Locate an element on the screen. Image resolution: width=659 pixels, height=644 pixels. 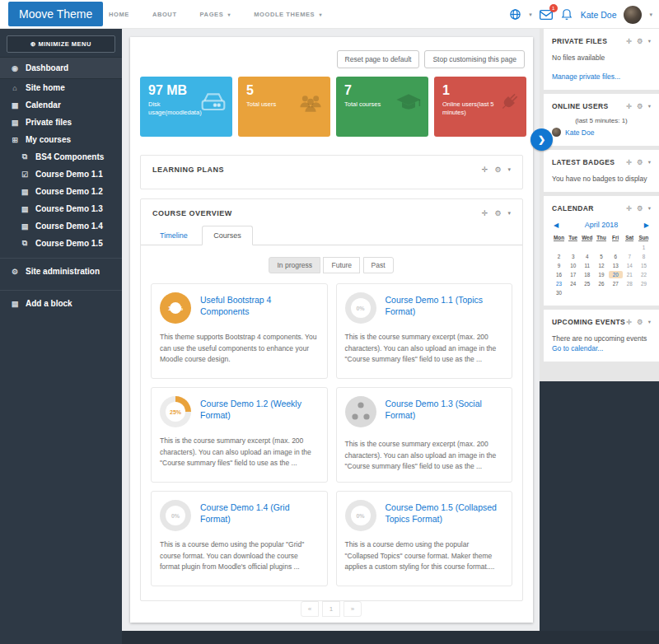
sidebar-item-my-courses: ⊞My courses is located at coordinates (61, 140).